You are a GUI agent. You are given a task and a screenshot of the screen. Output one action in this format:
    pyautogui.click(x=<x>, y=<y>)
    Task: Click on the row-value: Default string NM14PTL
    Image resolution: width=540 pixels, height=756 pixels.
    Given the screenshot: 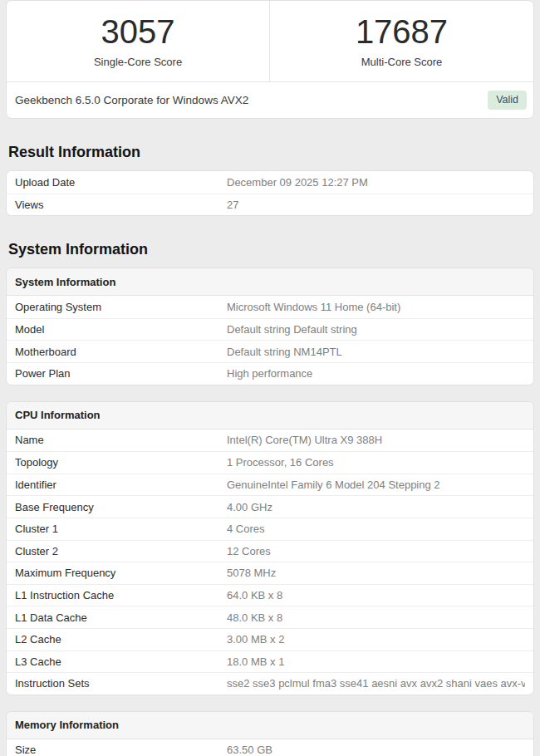 What is the action you would take?
    pyautogui.click(x=376, y=352)
    